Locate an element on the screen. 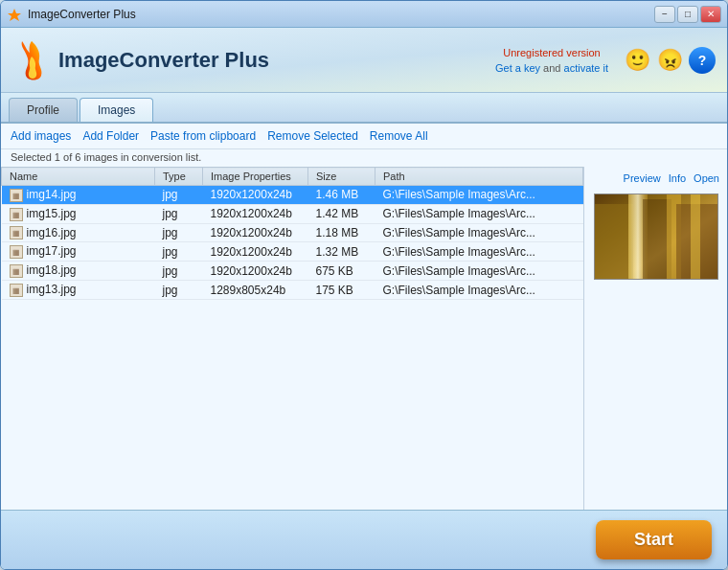  title-bar: ImageConverter Plus − □ ✕ is located at coordinates (364, 14).